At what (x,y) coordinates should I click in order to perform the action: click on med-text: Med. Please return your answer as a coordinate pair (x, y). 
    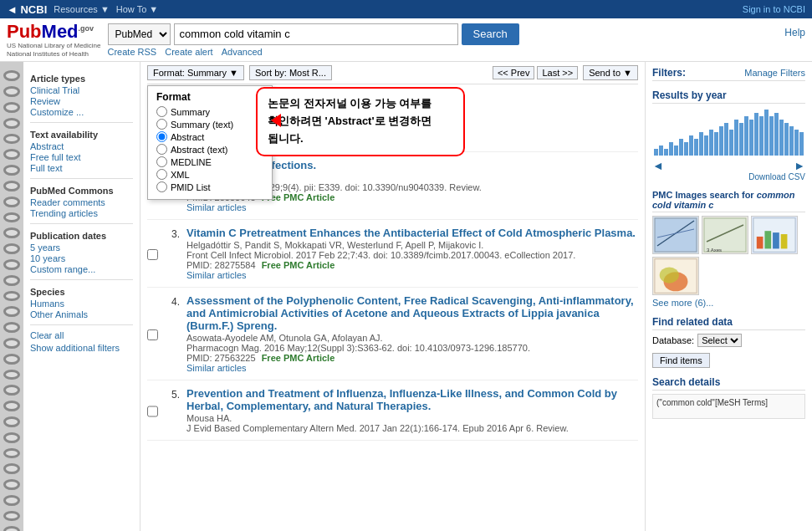
    Looking at the image, I should click on (60, 32).